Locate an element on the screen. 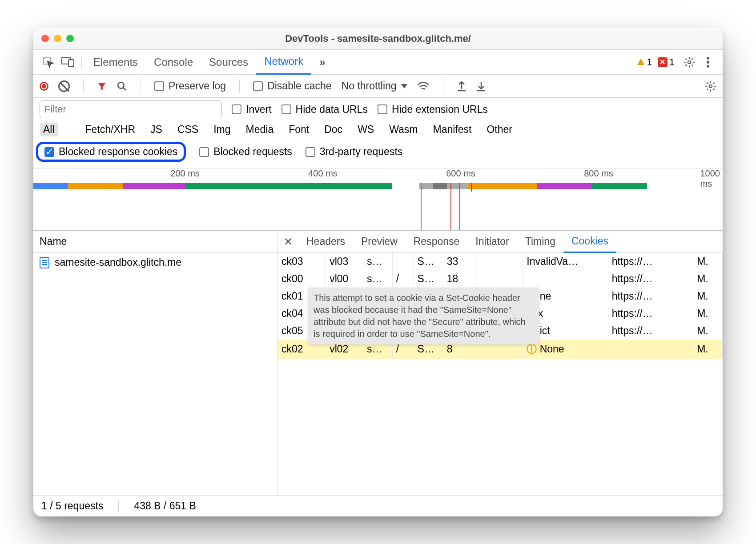 The height and width of the screenshot is (544, 756). separator is located at coordinates (82, 62).